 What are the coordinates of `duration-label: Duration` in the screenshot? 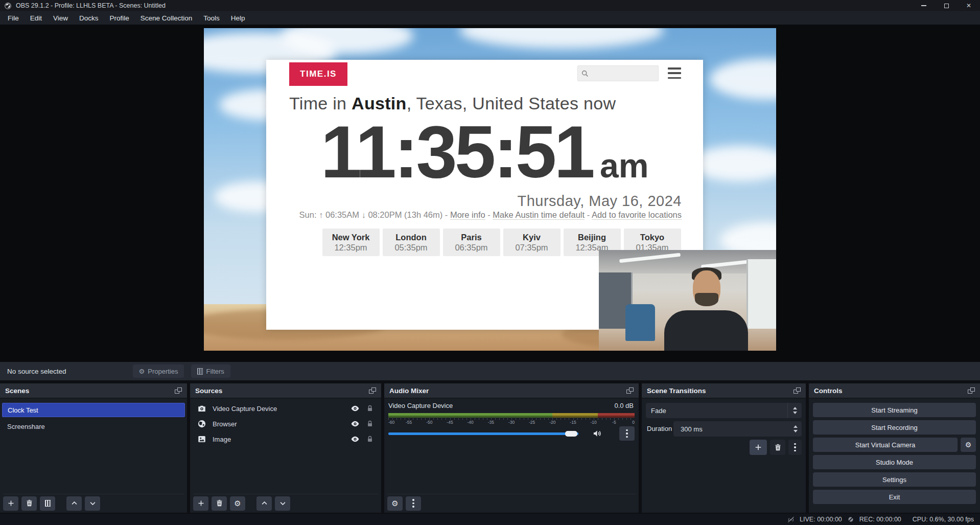 It's located at (659, 428).